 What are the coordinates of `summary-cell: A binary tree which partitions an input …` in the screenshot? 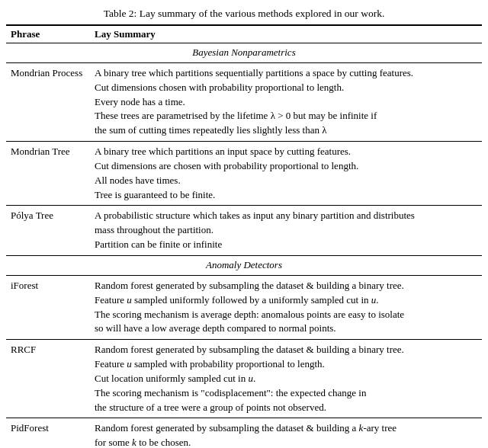 It's located at (286, 174).